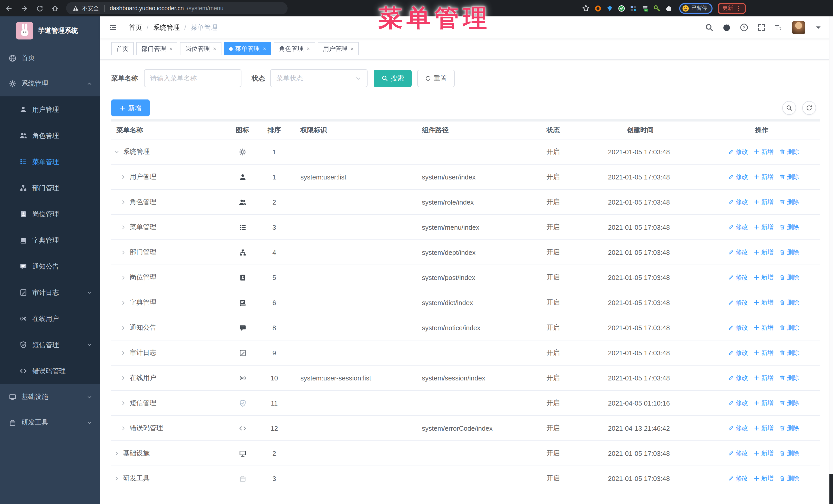 The width and height of the screenshot is (833, 504). What do you see at coordinates (621, 8) in the screenshot?
I see `extension-check-circle-icon` at bounding box center [621, 8].